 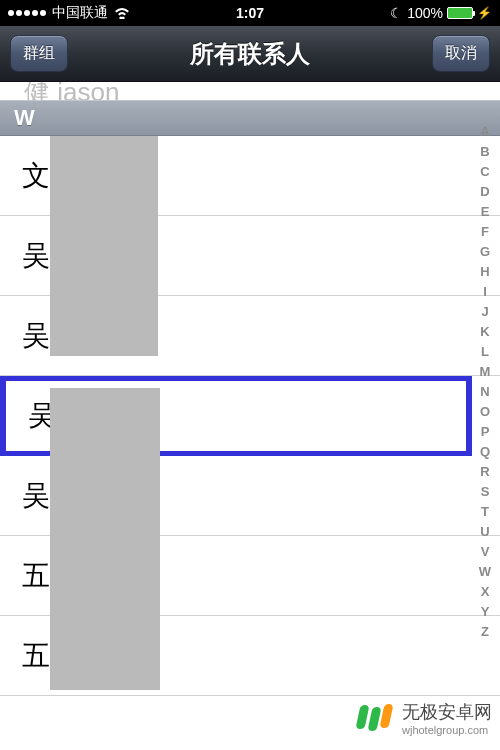 I want to click on index-letter: Z, so click(x=485, y=632).